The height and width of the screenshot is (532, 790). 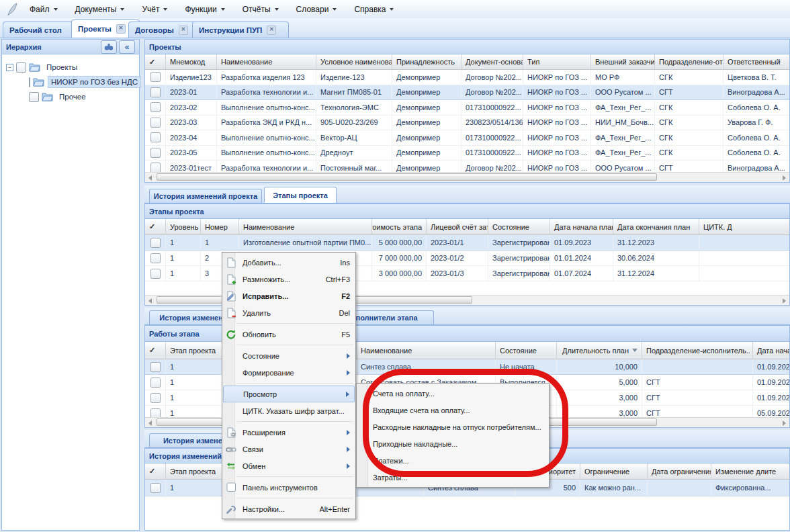 I want to click on table-row: 2023-04Выполнение опытно-конс...Вектор-А…, so click(x=468, y=138).